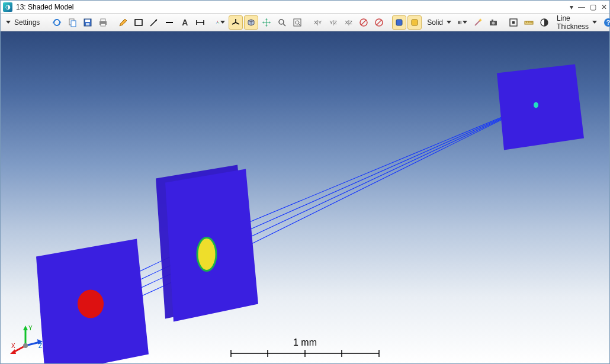  Describe the element at coordinates (72, 22) in the screenshot. I see `copy-icon` at that location.